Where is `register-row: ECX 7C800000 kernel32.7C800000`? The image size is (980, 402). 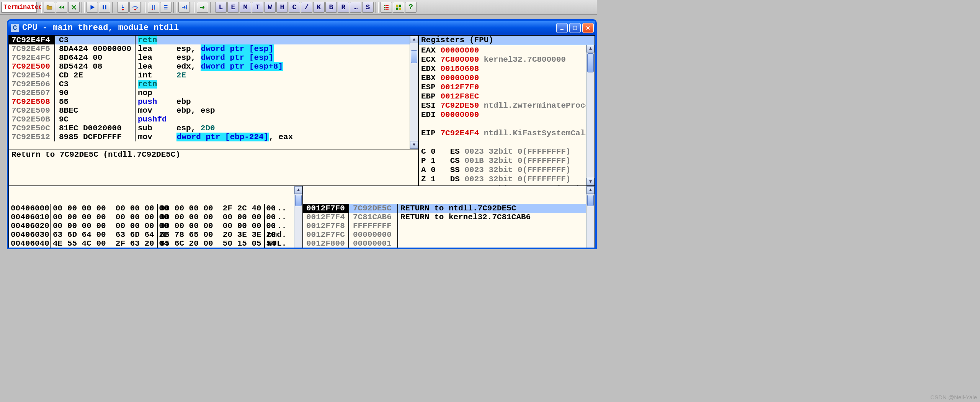 register-row: ECX 7C800000 kernel32.7C800000 is located at coordinates (507, 60).